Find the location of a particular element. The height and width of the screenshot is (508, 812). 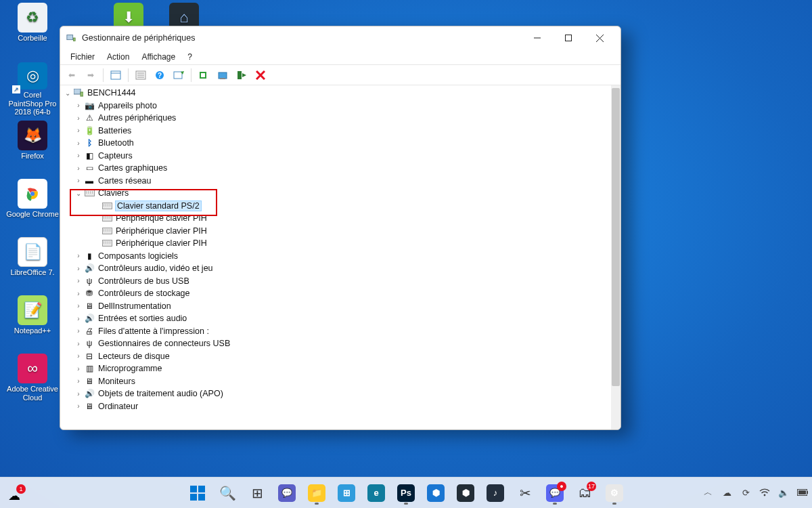

desktop-icon-libreoffice: 📄LibreOffice 7.↗ is located at coordinates (32, 264).